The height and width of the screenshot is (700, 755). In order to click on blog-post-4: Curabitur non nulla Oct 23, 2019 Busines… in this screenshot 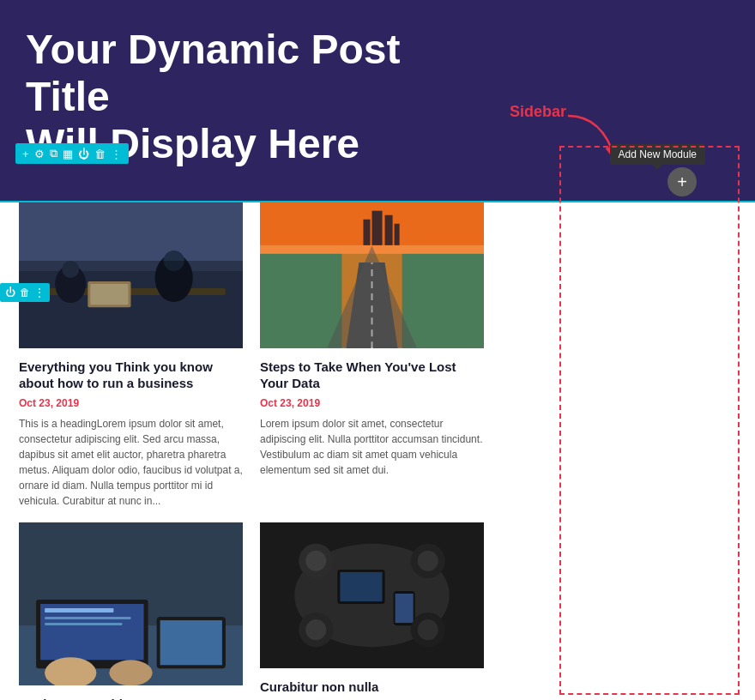, I will do `click(372, 611)`.